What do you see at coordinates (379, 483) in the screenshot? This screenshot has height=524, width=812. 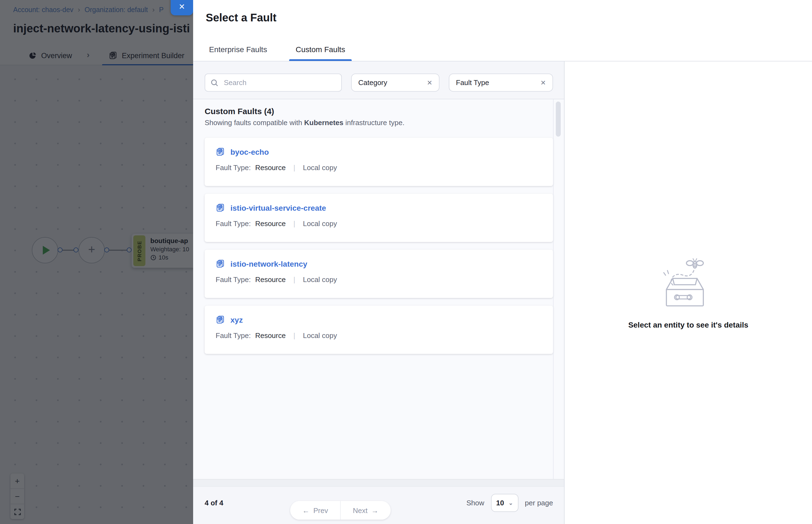 I see `results-bottom-band` at bounding box center [379, 483].